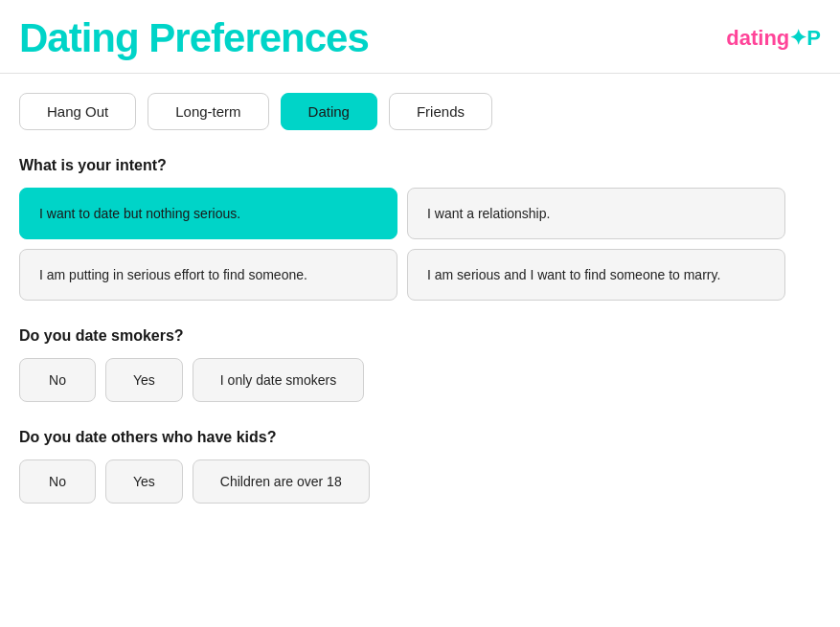 The height and width of the screenshot is (627, 840). What do you see at coordinates (420, 380) in the screenshot?
I see `smokers-options: No Yes I only date smokers` at bounding box center [420, 380].